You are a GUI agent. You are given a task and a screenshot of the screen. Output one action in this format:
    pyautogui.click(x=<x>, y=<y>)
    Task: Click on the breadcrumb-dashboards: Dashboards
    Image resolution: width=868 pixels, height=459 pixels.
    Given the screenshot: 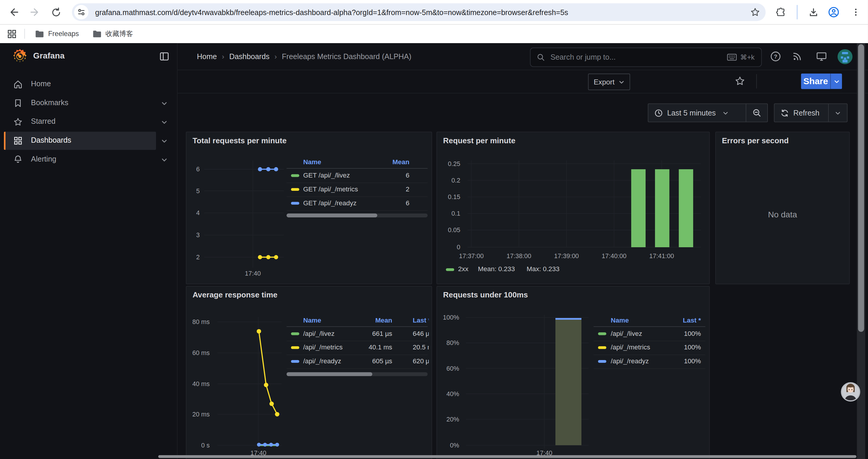 What is the action you would take?
    pyautogui.click(x=249, y=57)
    